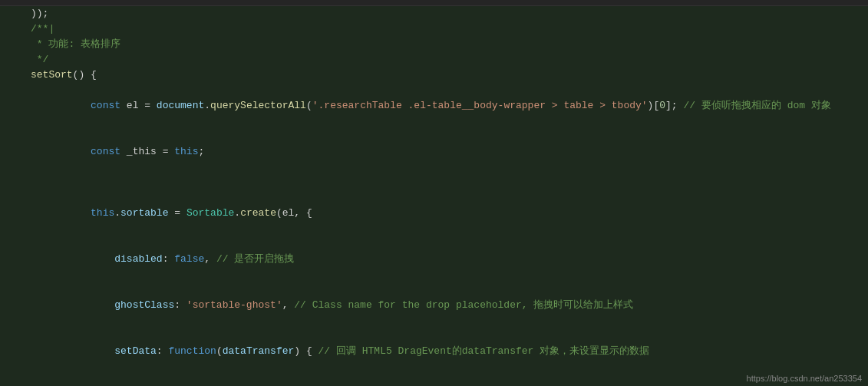 Image resolution: width=868 pixels, height=386 pixels. Describe the element at coordinates (448, 351) in the screenshot. I see `line-content: setData: function(dataTransfer) { // 回调 …` at that location.